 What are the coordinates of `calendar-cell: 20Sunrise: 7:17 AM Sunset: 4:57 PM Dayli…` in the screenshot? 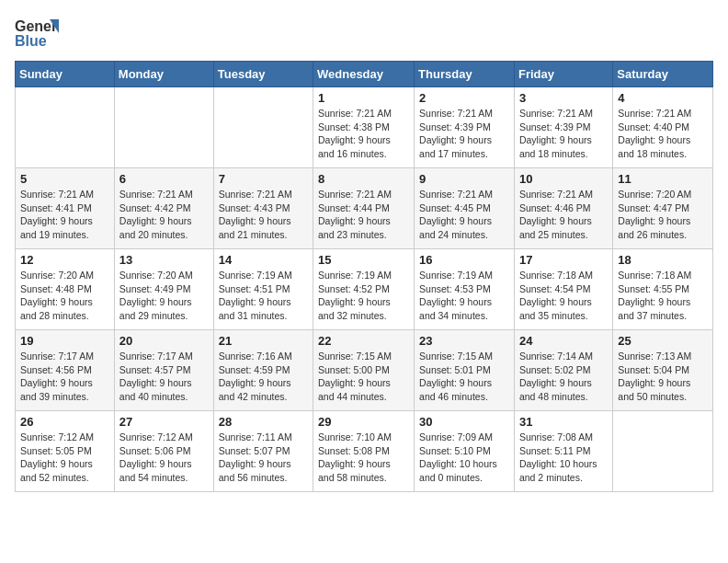 It's located at (164, 371).